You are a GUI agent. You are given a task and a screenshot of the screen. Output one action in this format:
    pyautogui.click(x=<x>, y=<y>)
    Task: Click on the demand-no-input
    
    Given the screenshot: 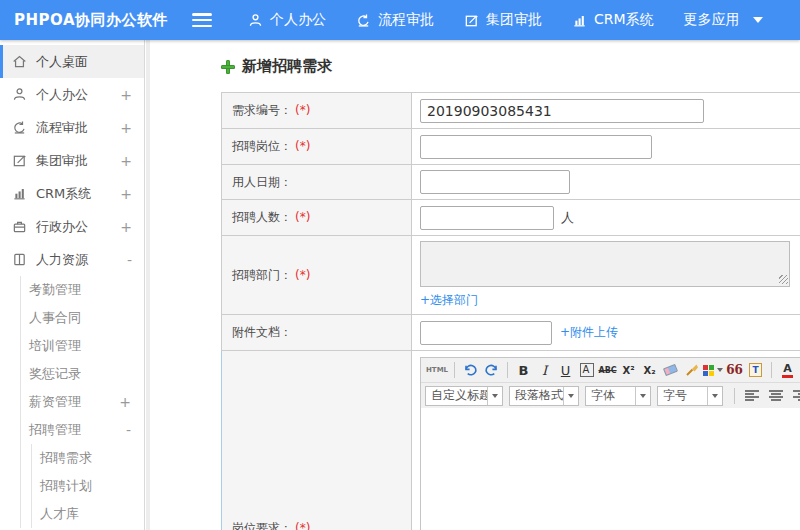 What is the action you would take?
    pyautogui.click(x=562, y=111)
    